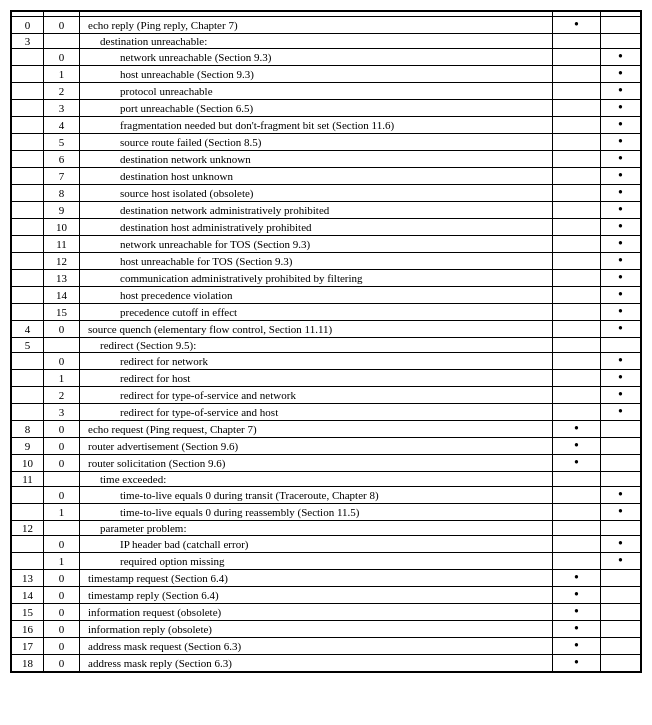 Image resolution: width=652 pixels, height=725 pixels. Describe the element at coordinates (326, 630) in the screenshot. I see `table-row: 160information reply (obsolete)•` at that location.